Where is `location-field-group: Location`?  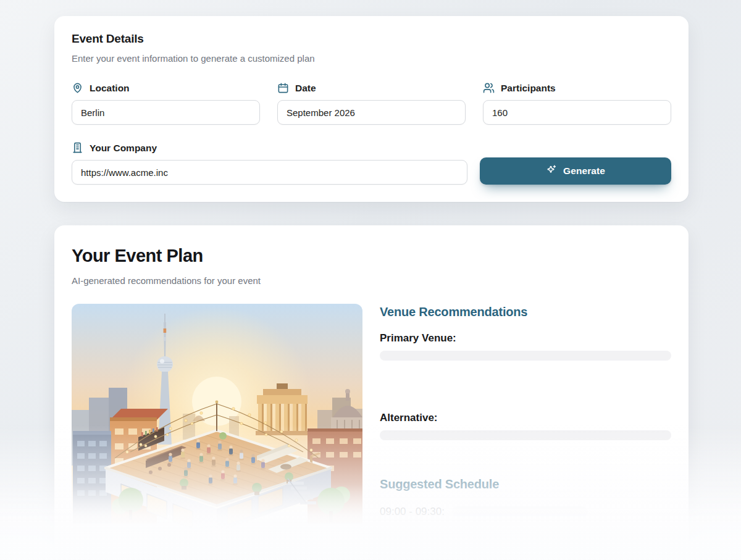 location-field-group: Location is located at coordinates (165, 104).